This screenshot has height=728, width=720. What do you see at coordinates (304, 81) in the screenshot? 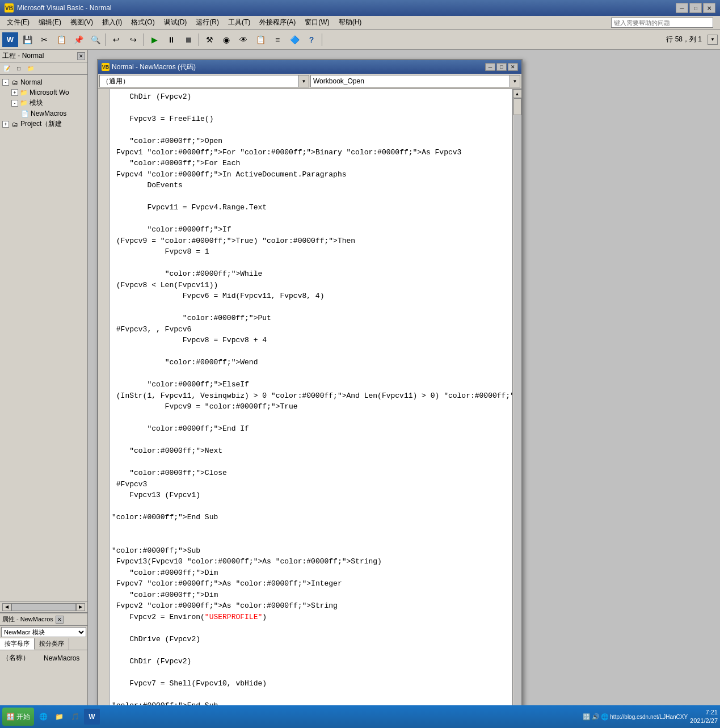
I see `dropdown-left-btn: ▼` at bounding box center [304, 81].